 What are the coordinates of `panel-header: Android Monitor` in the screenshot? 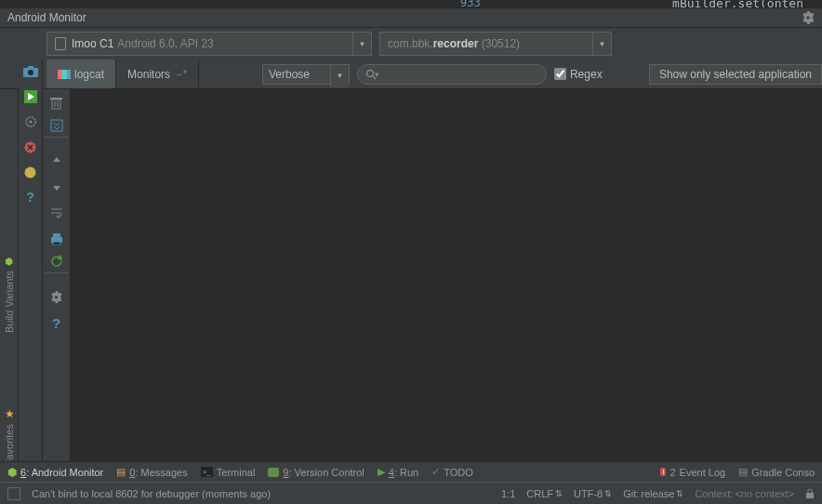 It's located at (411, 18).